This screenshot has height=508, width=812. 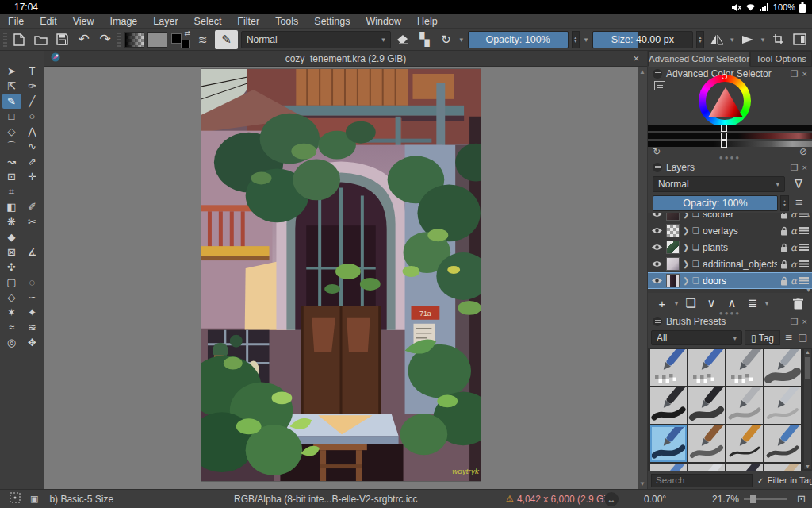 What do you see at coordinates (699, 59) in the screenshot?
I see `tab-advanced-color-selector: Advanced Color Selector` at bounding box center [699, 59].